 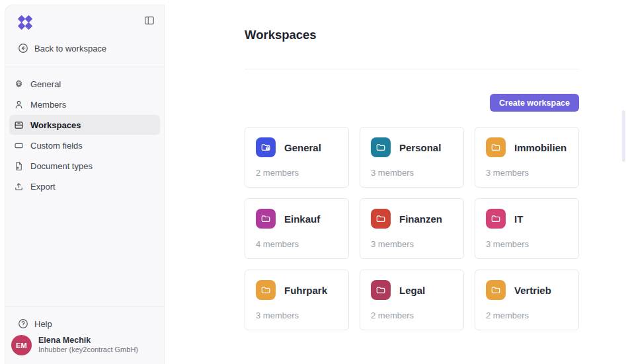 I want to click on workspace-name: IT, so click(x=518, y=219).